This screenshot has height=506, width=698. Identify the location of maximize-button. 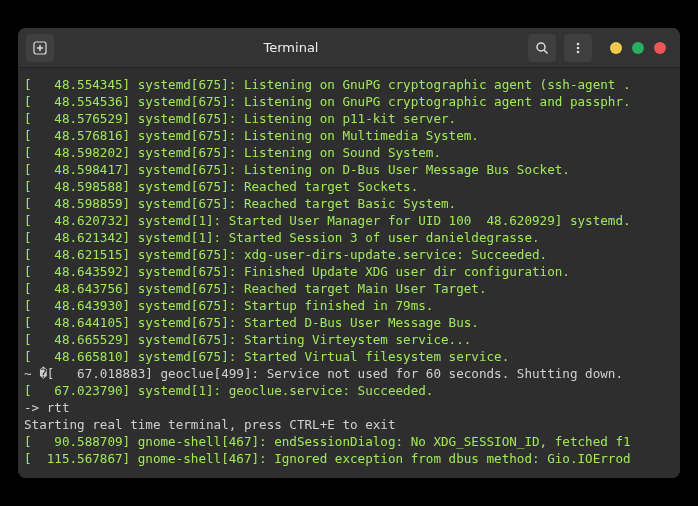
(638, 48).